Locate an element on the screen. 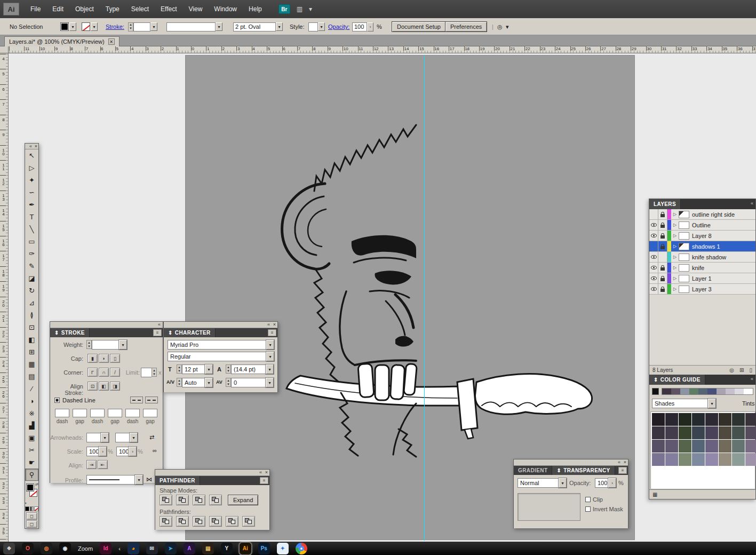 This screenshot has height=555, width=756. butt-cap-button: ▮ is located at coordinates (93, 359).